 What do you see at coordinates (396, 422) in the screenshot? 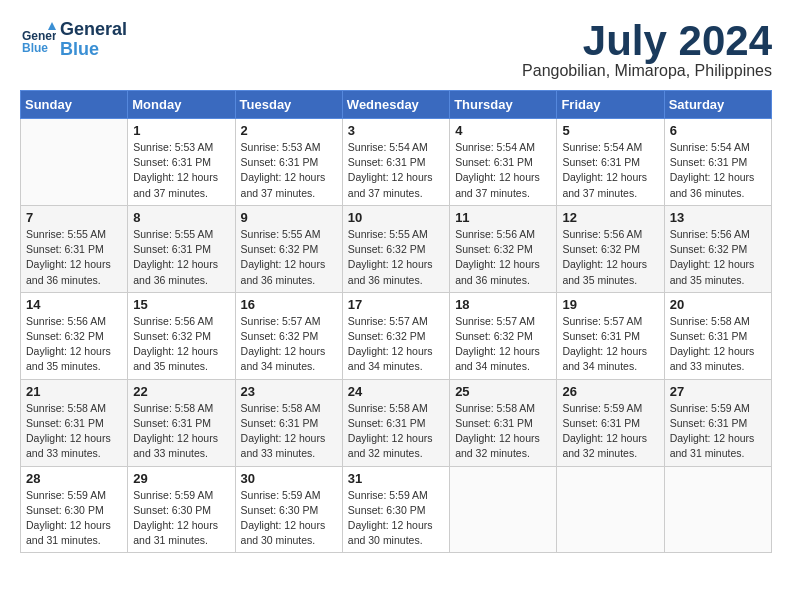
I see `calendar-week-row: 21Sunrise: 5:58 AM Sunset: 6:31 PM Dayli…` at bounding box center [396, 422].